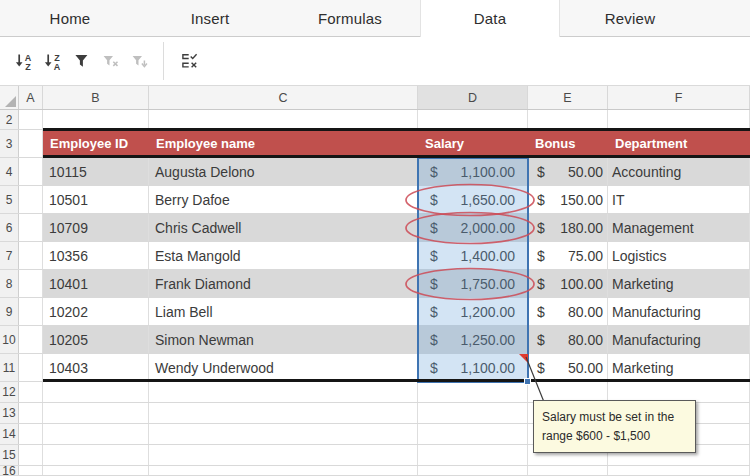 The image size is (750, 476). Describe the element at coordinates (96, 312) in the screenshot. I see `cell-B9: 10202` at that location.